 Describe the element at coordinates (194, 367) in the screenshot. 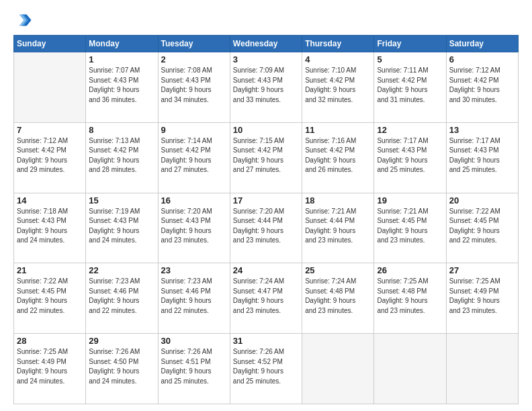

I see `day-info: Sunrise: 7:26 AM Sunset: 4:51 PM Dayligh…` at that location.